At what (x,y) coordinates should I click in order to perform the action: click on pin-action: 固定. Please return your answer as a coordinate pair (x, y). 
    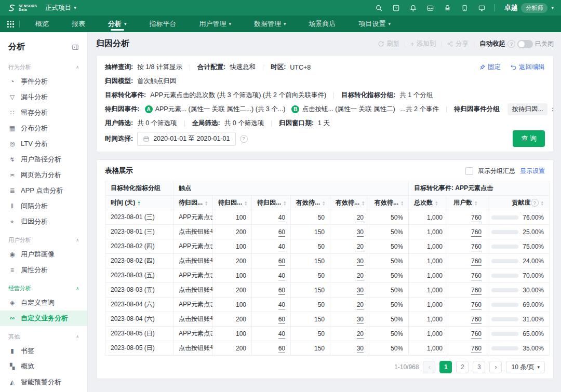
    Looking at the image, I should click on (490, 67).